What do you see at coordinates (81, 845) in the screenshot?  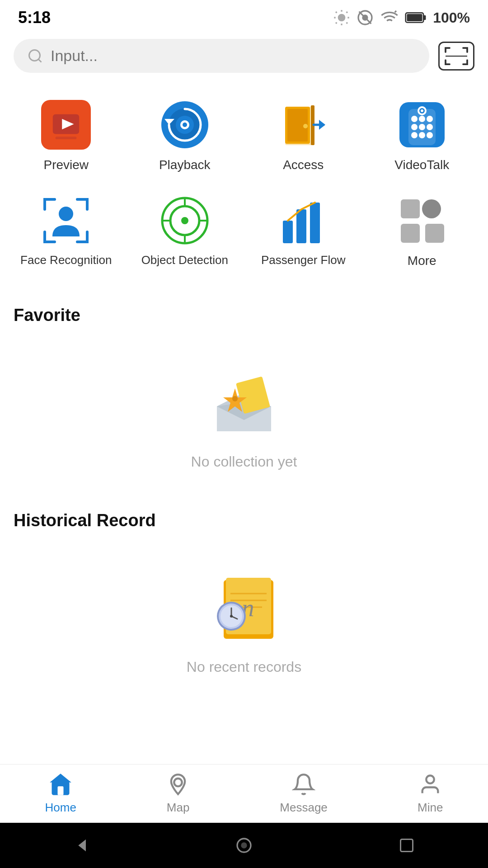 I see `back-button` at bounding box center [81, 845].